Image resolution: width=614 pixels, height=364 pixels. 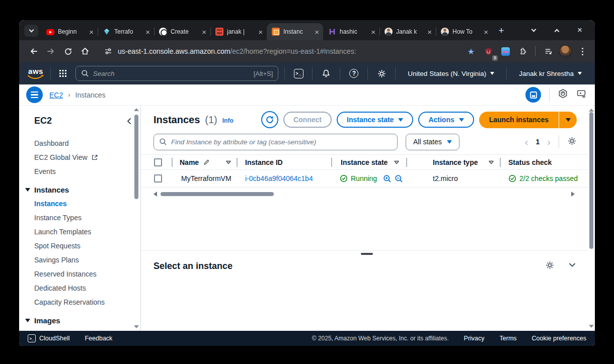 I want to click on tab-search-button, so click(x=31, y=31).